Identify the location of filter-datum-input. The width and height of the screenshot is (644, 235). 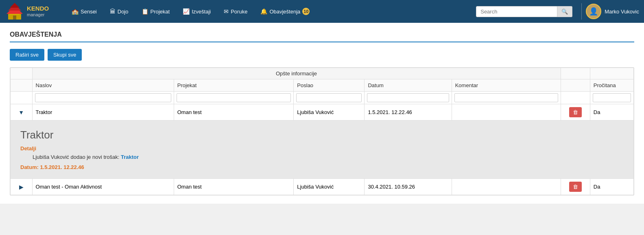
(408, 98).